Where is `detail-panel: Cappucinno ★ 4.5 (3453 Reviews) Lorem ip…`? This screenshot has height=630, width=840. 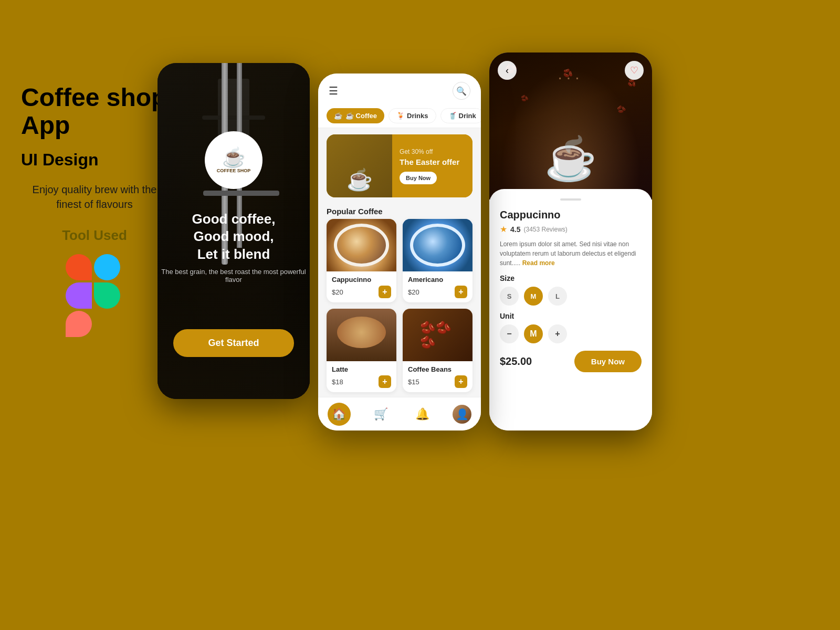
detail-panel: Cappucinno ★ 4.5 (3453 Reviews) Lorem ip… is located at coordinates (571, 310).